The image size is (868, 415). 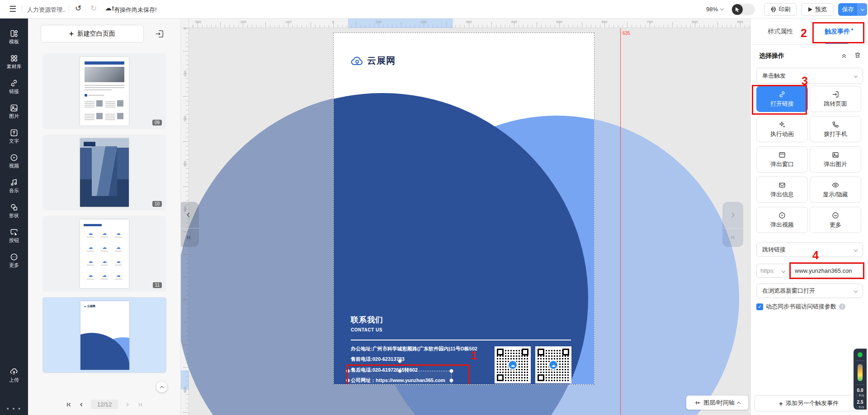 I want to click on vertical-guide-line, so click(x=620, y=221).